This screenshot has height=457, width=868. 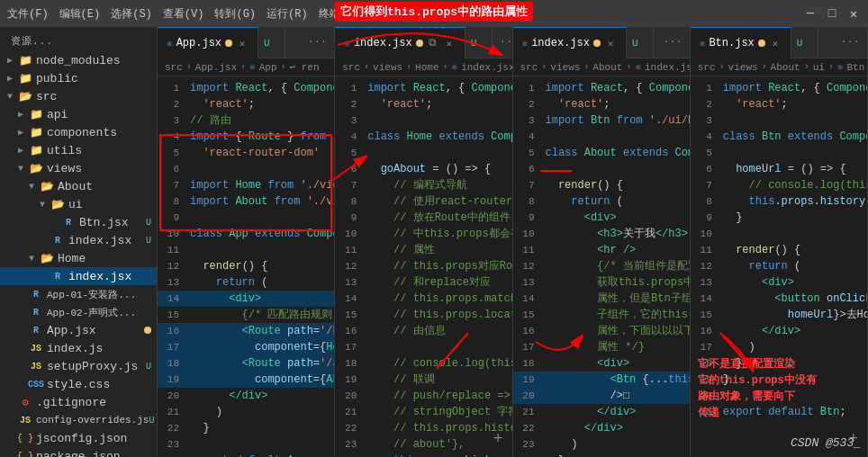 I want to click on title-annotation: 它们得到this.props中的路由属性, so click(x=434, y=12).